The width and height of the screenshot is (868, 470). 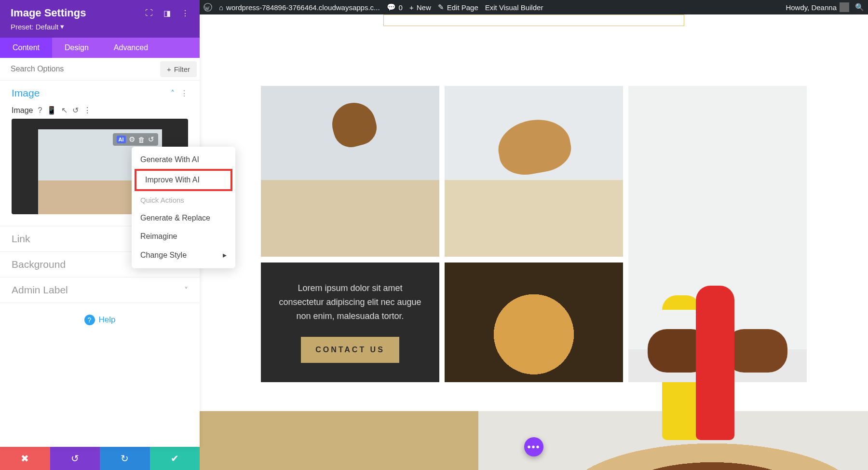 What do you see at coordinates (441, 7) in the screenshot?
I see `pencil-icon: ✎` at bounding box center [441, 7].